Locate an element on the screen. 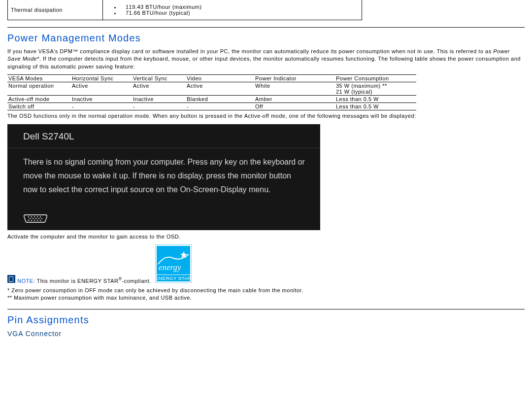  vga-connector-icon is located at coordinates (35, 219).